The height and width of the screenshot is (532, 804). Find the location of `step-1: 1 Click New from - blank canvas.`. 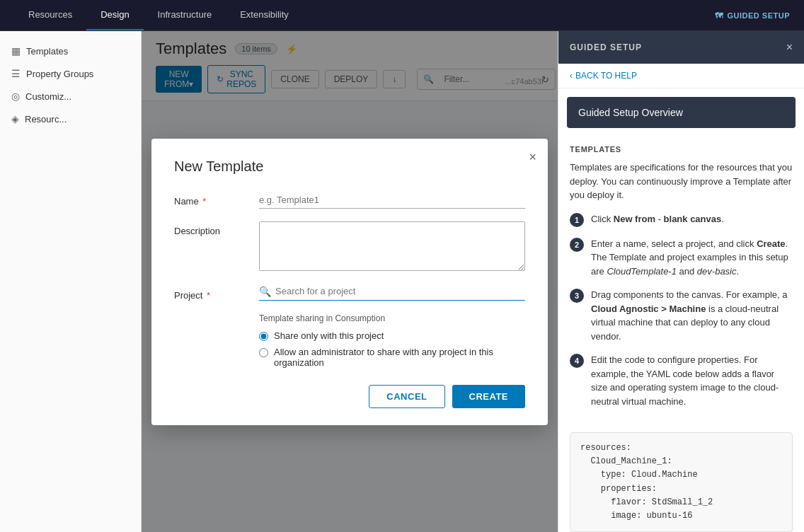

step-1: 1 Click New from - blank canvas. is located at coordinates (681, 219).